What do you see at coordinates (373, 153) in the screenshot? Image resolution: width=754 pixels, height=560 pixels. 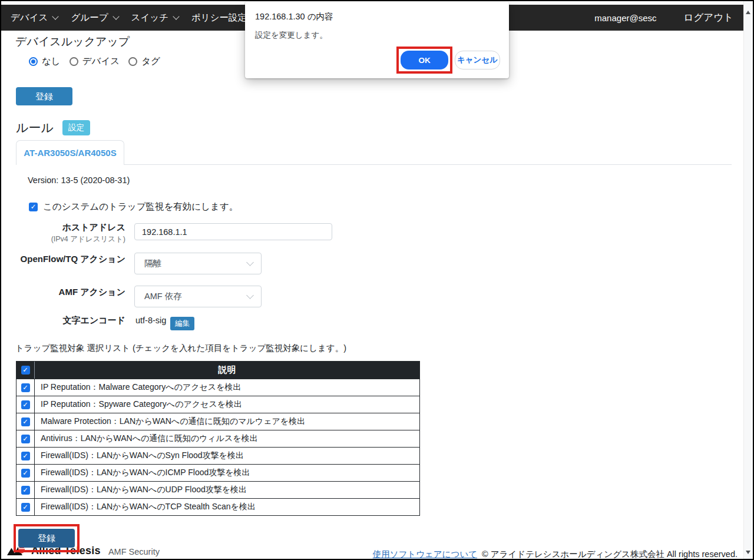 I see `tab-bar: AT-AR3050S/AR4050S` at bounding box center [373, 153].